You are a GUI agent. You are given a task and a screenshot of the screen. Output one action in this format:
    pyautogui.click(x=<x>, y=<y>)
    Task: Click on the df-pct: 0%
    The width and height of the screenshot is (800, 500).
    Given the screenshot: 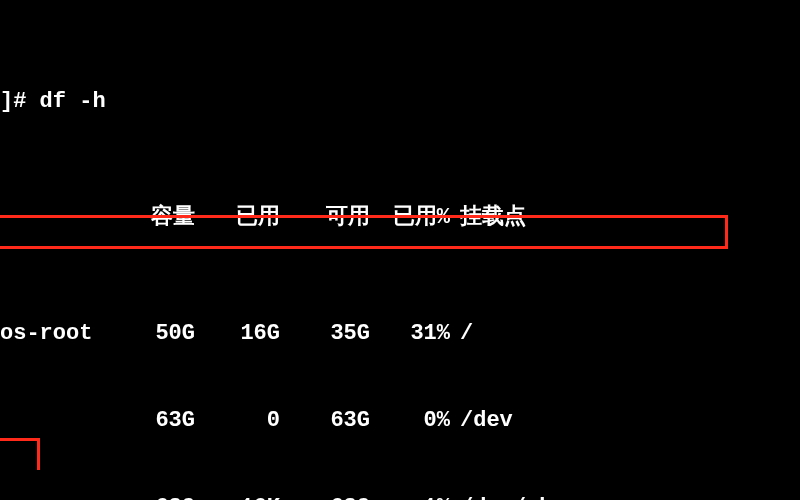 What is the action you would take?
    pyautogui.click(x=410, y=420)
    